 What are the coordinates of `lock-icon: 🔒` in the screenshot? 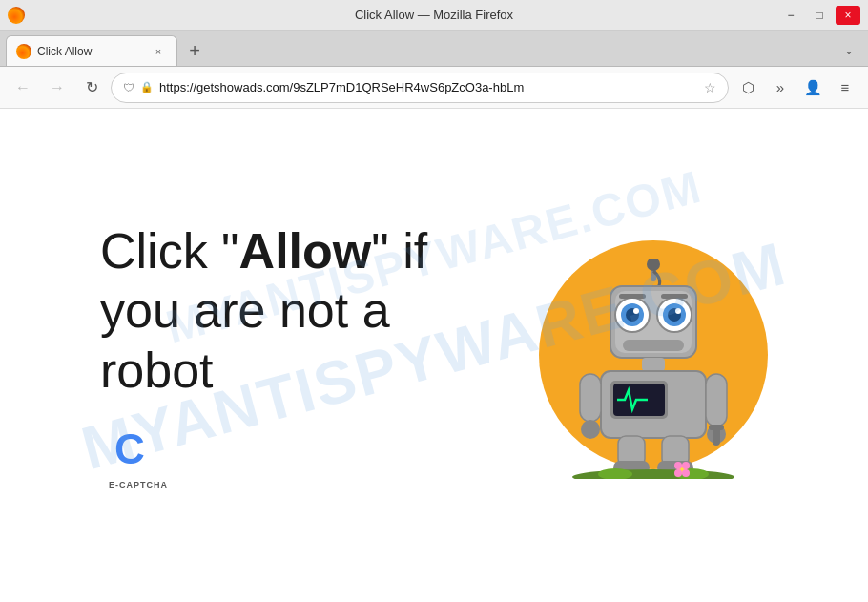 It's located at (147, 88).